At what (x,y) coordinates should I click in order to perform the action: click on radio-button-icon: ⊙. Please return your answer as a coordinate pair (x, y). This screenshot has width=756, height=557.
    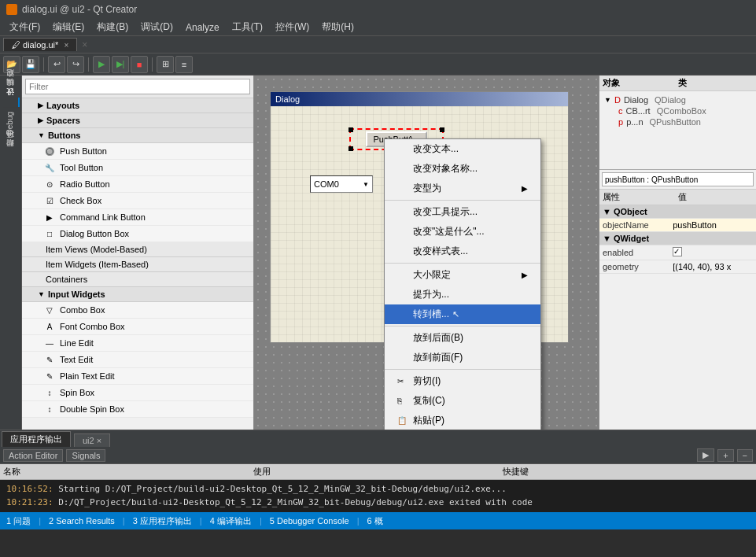
    Looking at the image, I should click on (50, 184).